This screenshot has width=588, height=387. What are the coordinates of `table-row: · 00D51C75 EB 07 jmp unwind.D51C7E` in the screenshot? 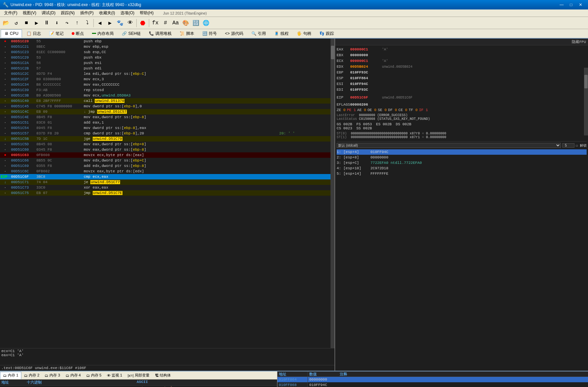 It's located at (165, 193).